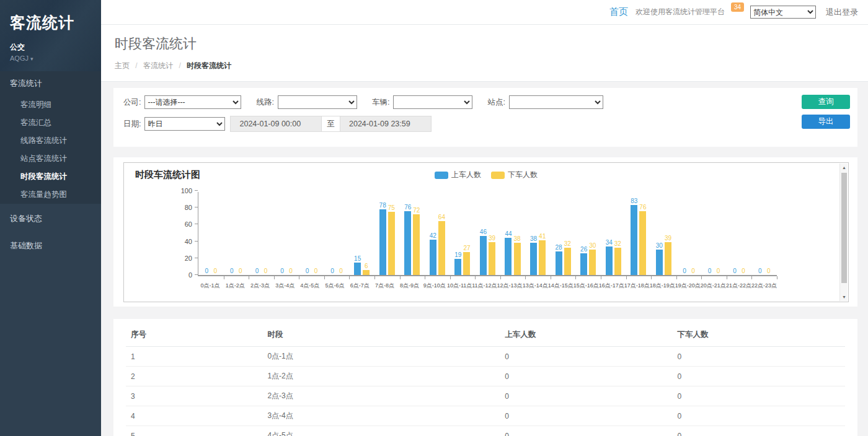 The image size is (868, 436). I want to click on date-preset-select: 昨日, so click(185, 124).